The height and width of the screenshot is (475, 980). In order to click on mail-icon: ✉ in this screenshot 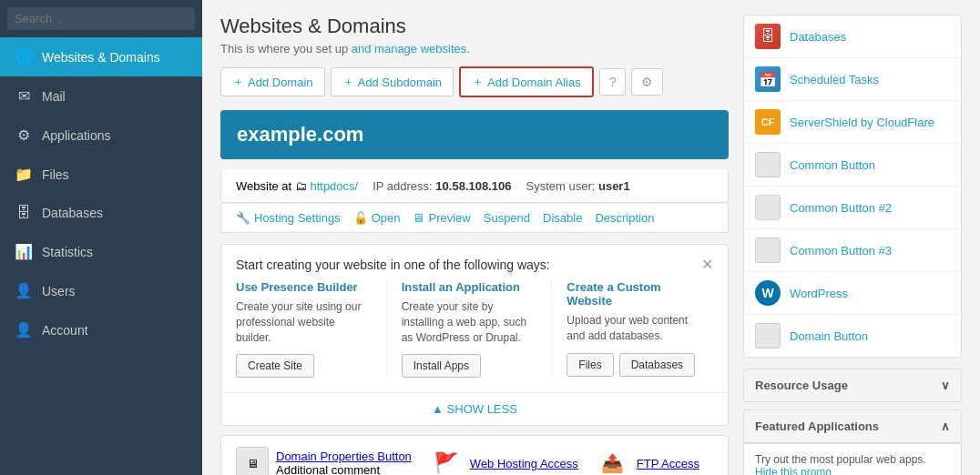, I will do `click(24, 96)`.